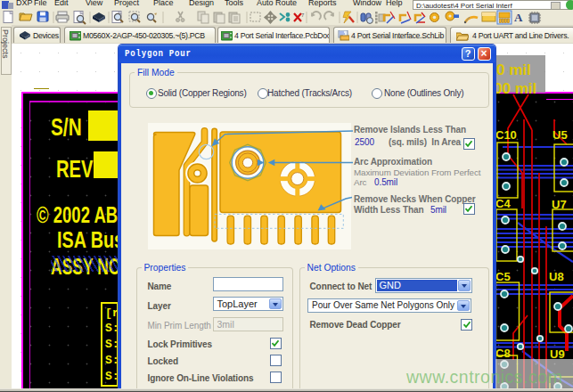 The image size is (573, 392). I want to click on svg-text: C5, so click(503, 276).